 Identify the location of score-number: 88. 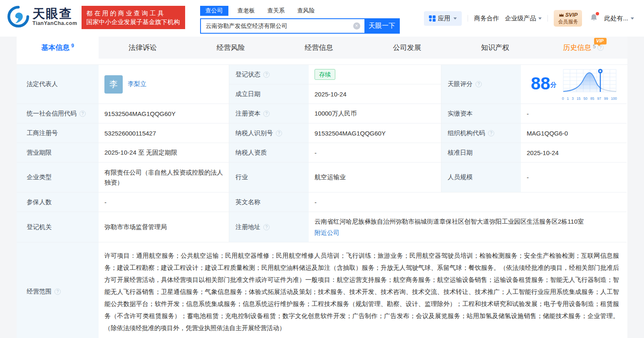
(541, 83).